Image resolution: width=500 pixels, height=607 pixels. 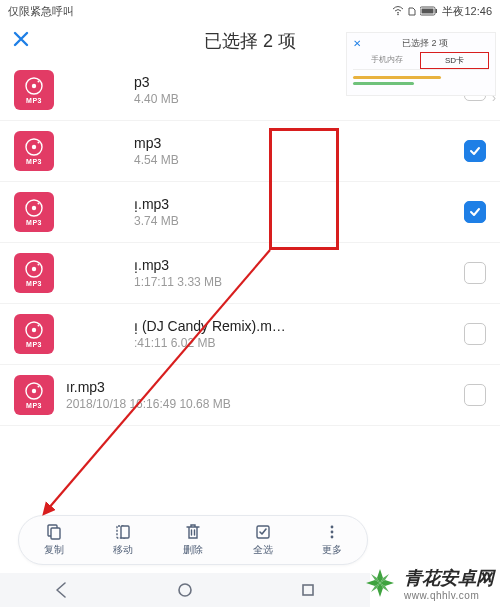 What do you see at coordinates (449, 578) in the screenshot?
I see `brand-name: 青花安卓网` at bounding box center [449, 578].